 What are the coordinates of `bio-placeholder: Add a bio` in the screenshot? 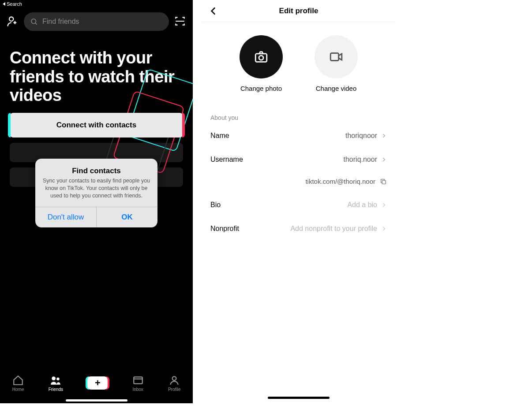 It's located at (362, 205).